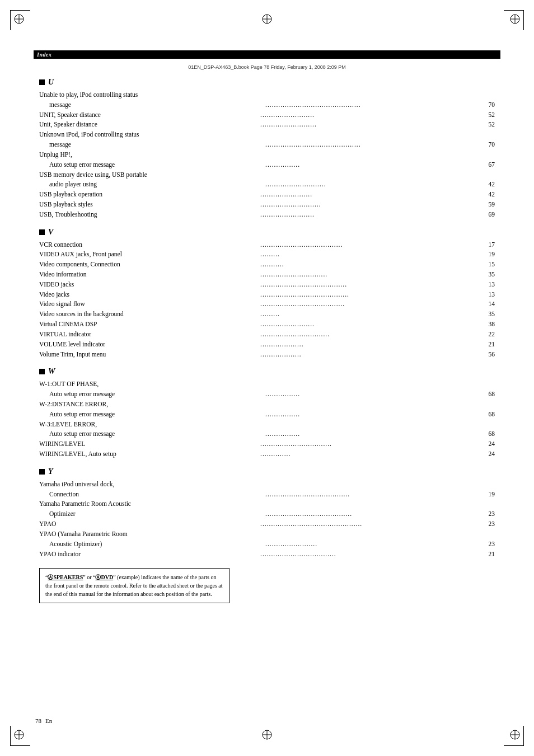  Describe the element at coordinates (267, 405) in the screenshot. I see `entry-w2-distance-error: W-2:DISTANCE ERROR,` at that location.